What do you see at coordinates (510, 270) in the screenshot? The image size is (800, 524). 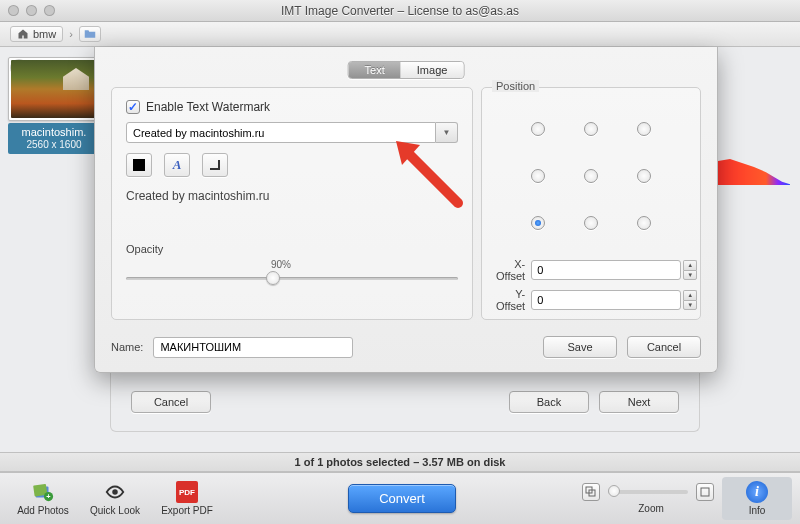 I see `x-offset-label: X-Offset` at bounding box center [510, 270].